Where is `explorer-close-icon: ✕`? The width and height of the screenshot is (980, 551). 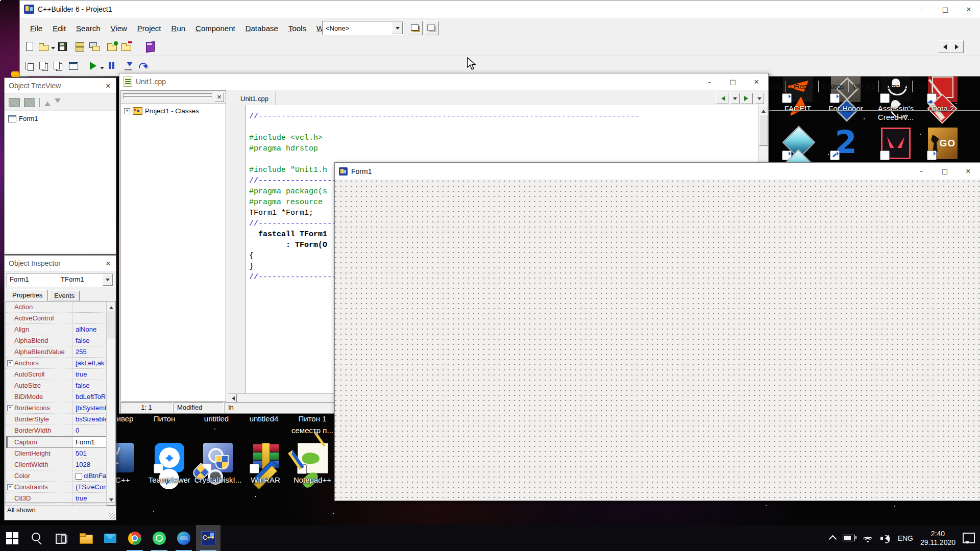
explorer-close-icon: ✕ is located at coordinates (219, 97).